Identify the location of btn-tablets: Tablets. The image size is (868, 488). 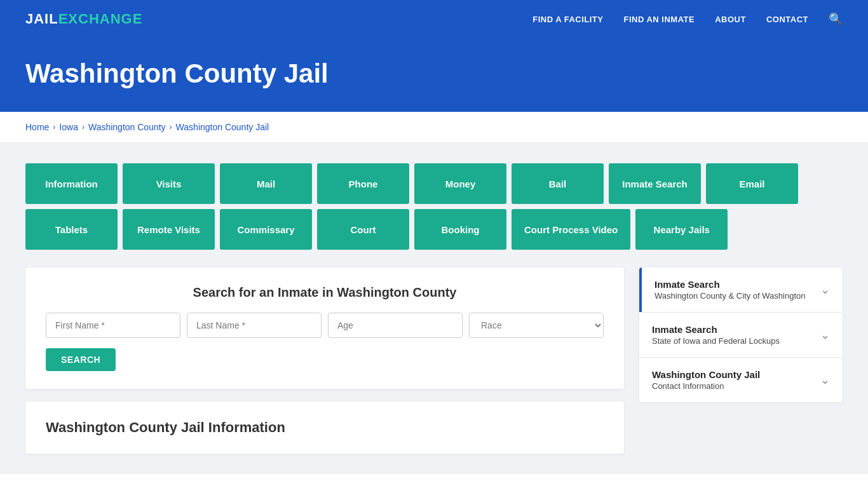
(71, 229).